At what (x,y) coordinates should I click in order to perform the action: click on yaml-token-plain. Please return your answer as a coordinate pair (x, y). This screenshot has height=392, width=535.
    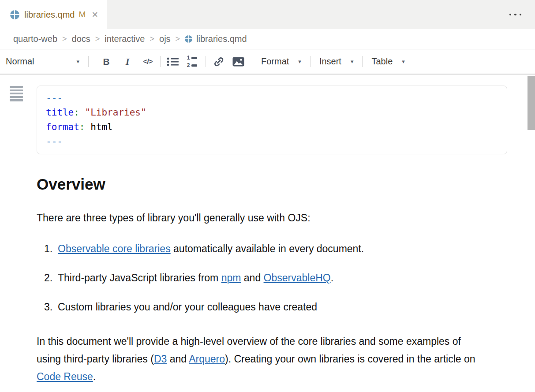
    Looking at the image, I should click on (82, 112).